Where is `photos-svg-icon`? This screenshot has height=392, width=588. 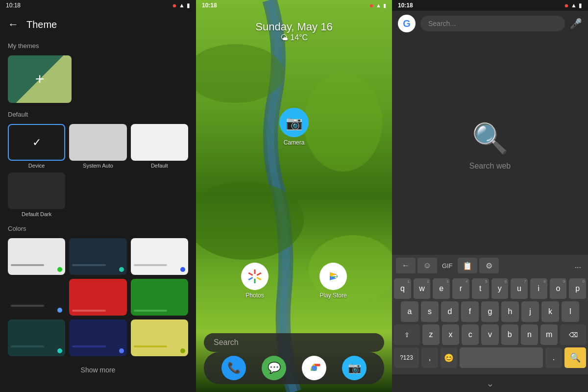 photos-svg-icon is located at coordinates (255, 276).